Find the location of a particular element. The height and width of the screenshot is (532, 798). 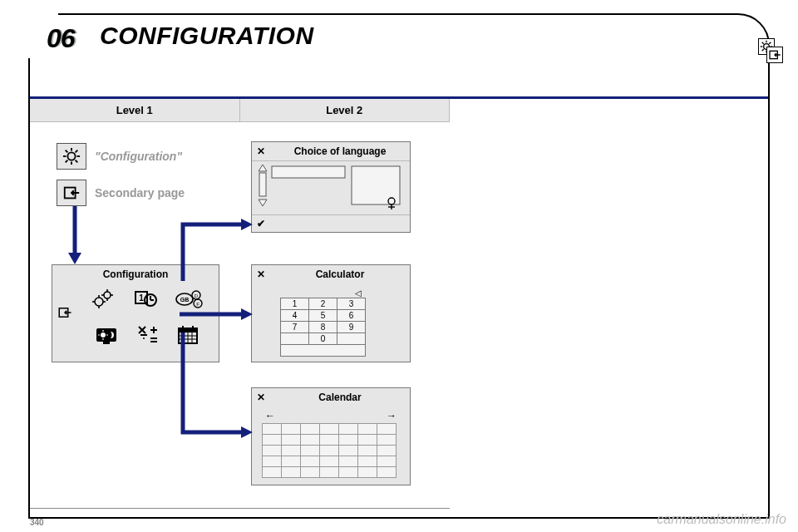

confirm-icon: ✔ is located at coordinates (261, 224).